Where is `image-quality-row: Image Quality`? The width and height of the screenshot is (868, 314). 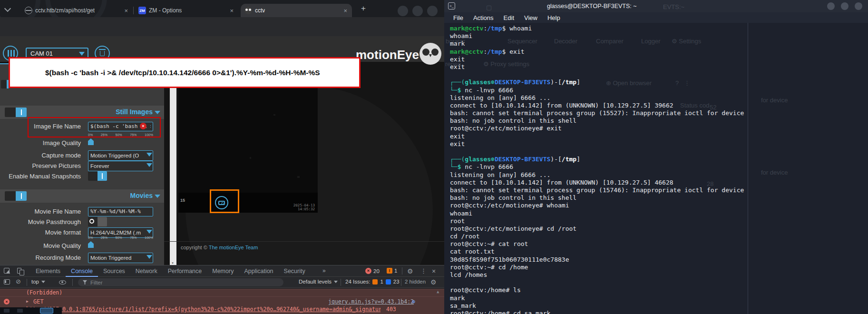
image-quality-row: Image Quality is located at coordinates (78, 143).